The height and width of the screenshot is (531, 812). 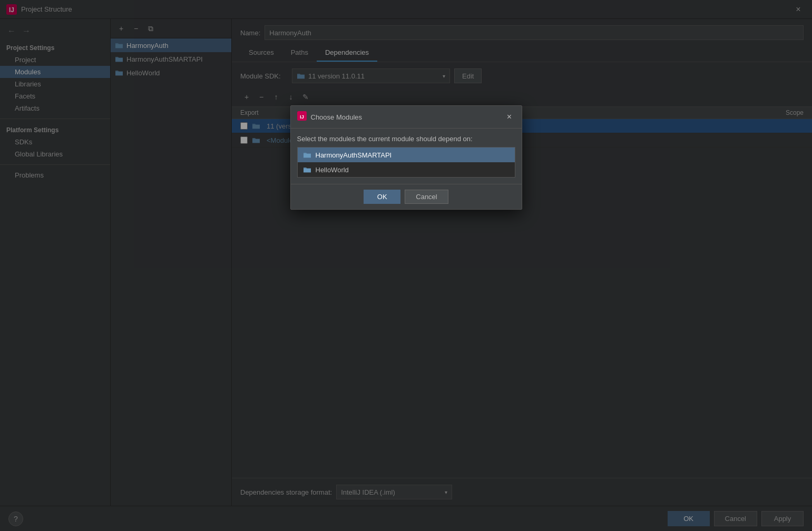 I want to click on modal-close-button: ×, so click(x=510, y=117).